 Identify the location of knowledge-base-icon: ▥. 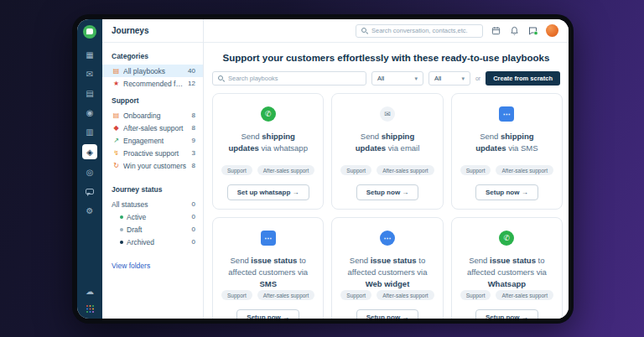
(90, 132).